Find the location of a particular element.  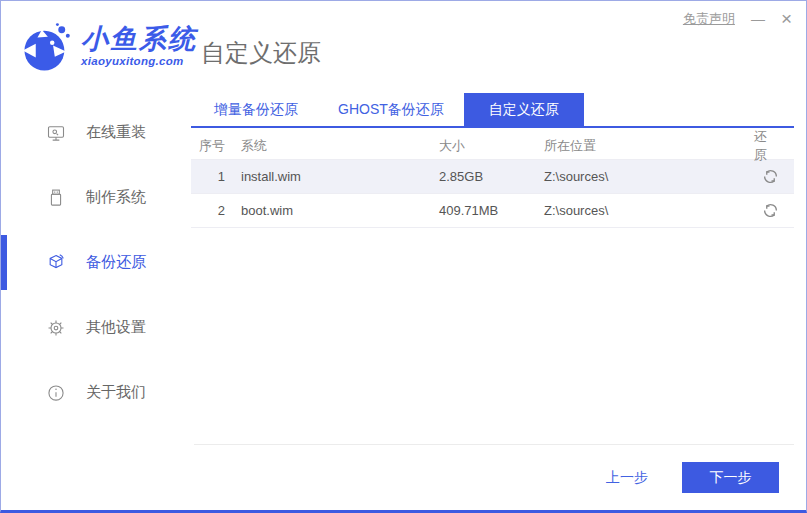

backup-cube-icon is located at coordinates (56, 263).